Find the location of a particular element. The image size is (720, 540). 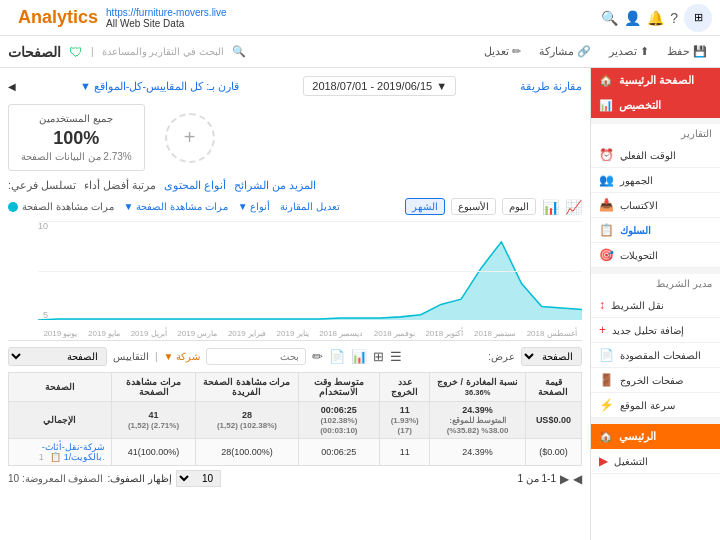

legend-dot-blue is located at coordinates (13, 207).